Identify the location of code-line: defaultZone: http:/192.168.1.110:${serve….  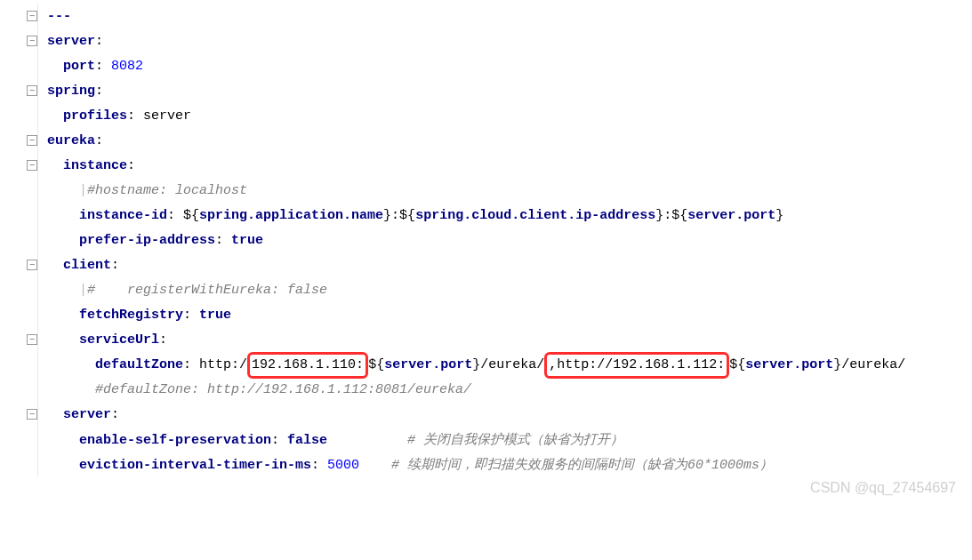
(505, 364).